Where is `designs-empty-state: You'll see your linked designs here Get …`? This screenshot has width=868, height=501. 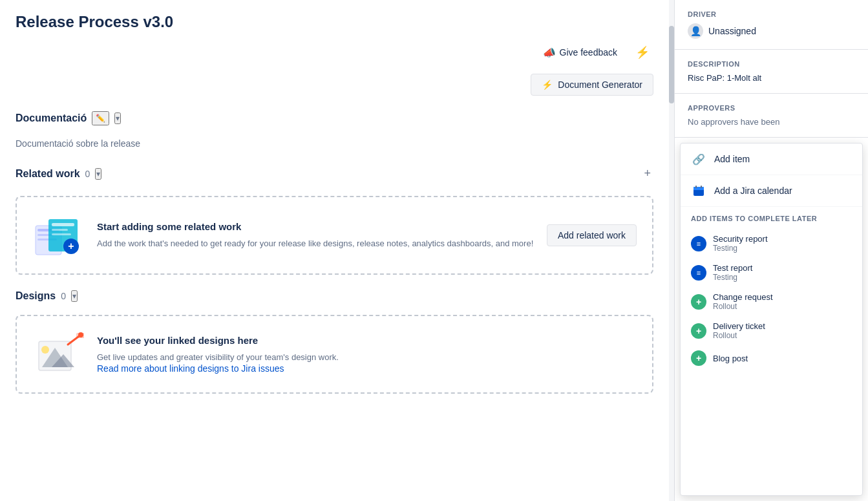
designs-empty-state: You'll see your linked designs here Get … is located at coordinates (335, 354).